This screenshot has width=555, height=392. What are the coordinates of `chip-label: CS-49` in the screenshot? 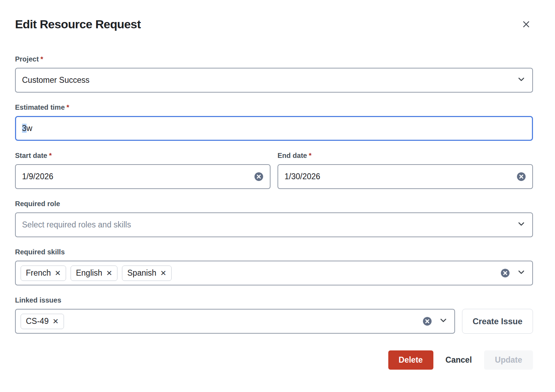 It's located at (37, 321).